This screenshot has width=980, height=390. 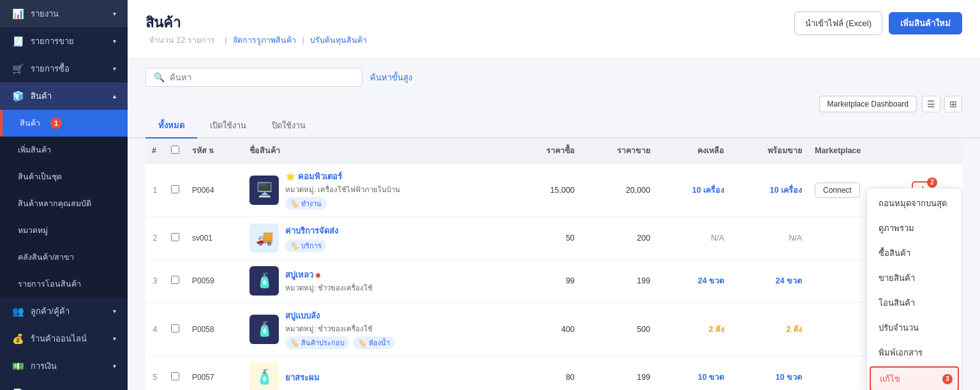 I want to click on view-list-button: ☰, so click(x=932, y=104).